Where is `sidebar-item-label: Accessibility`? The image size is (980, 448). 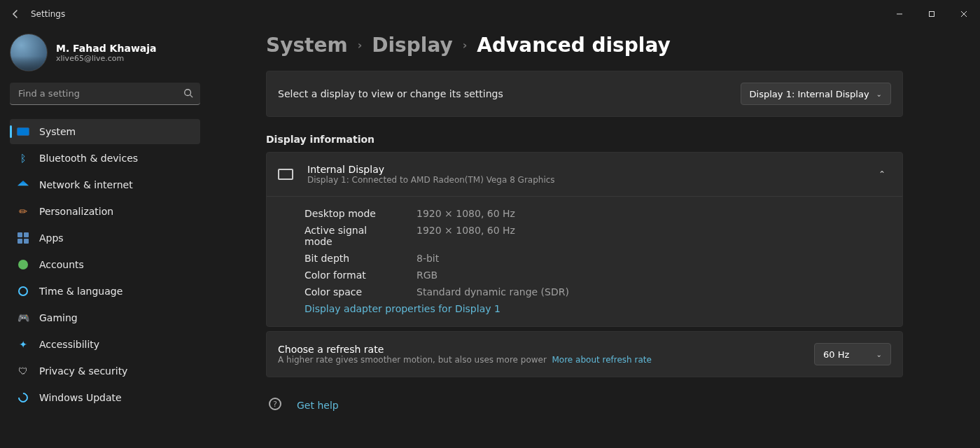 sidebar-item-label: Accessibility is located at coordinates (69, 344).